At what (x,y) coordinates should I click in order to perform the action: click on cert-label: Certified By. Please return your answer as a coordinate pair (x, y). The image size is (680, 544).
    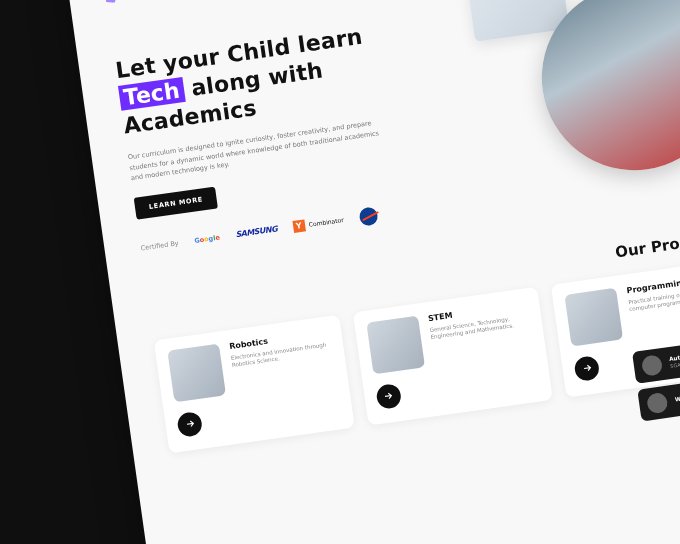
    Looking at the image, I should click on (160, 246).